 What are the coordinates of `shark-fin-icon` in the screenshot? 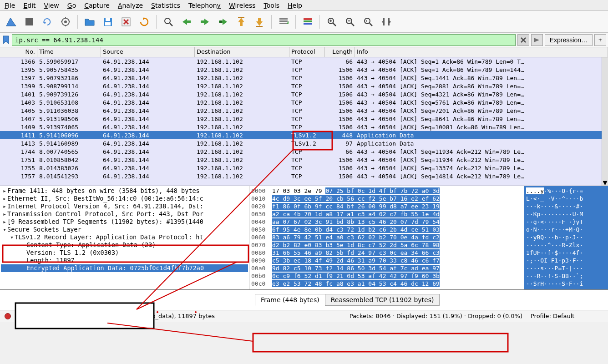 It's located at (11, 22).